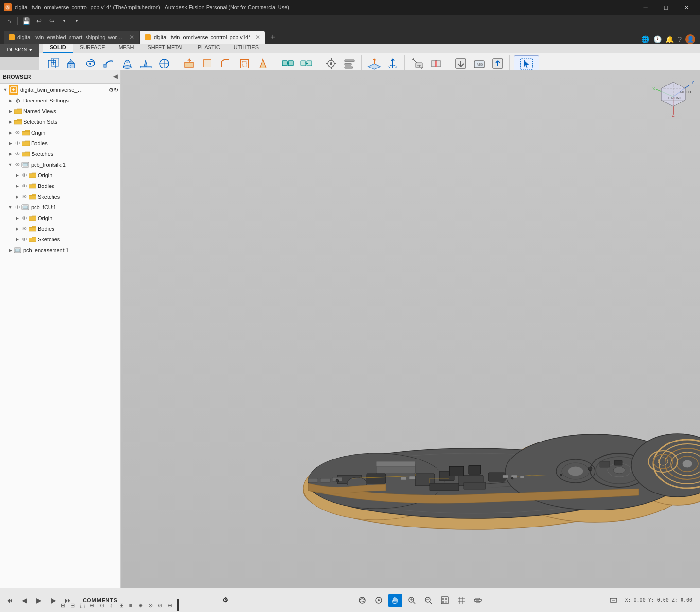 This screenshot has width=700, height=612. Describe the element at coordinates (461, 600) in the screenshot. I see `grid-button` at that location.